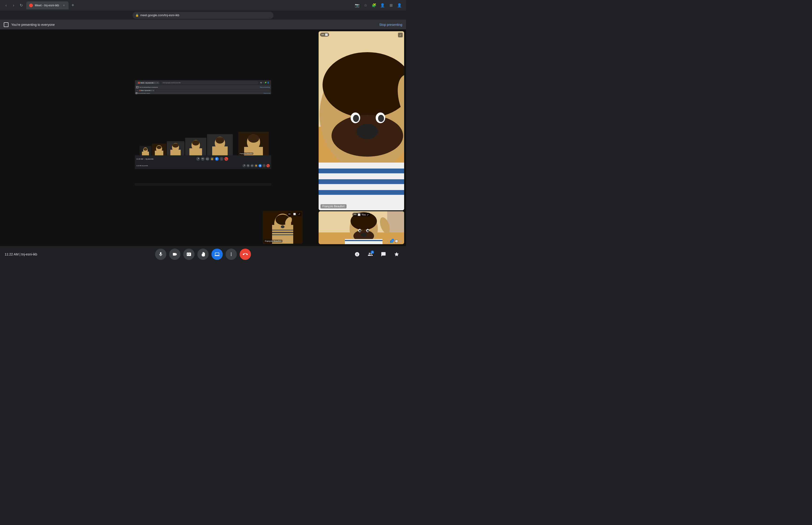 The image size is (812, 525). What do you see at coordinates (160, 15) in the screenshot?
I see `url-text: meet.google.com/tnj-esni-ikb` at bounding box center [160, 15].